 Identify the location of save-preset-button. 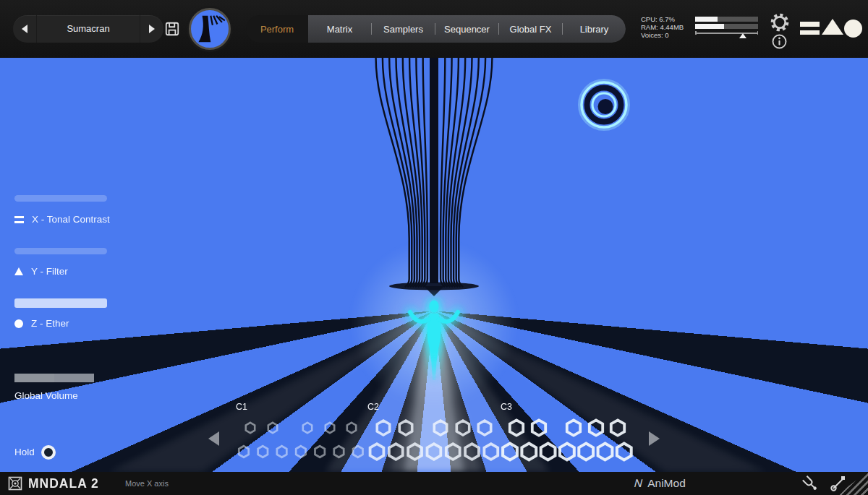
(172, 29).